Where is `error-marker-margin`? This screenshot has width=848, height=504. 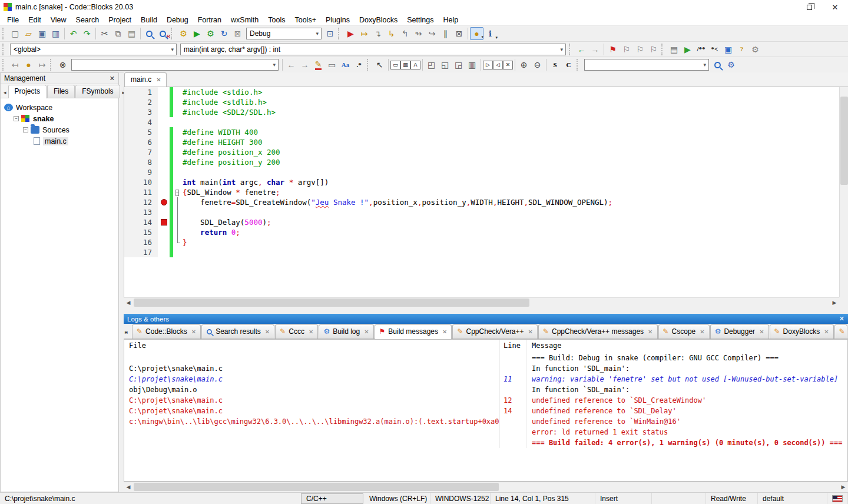
error-marker-margin is located at coordinates (164, 223).